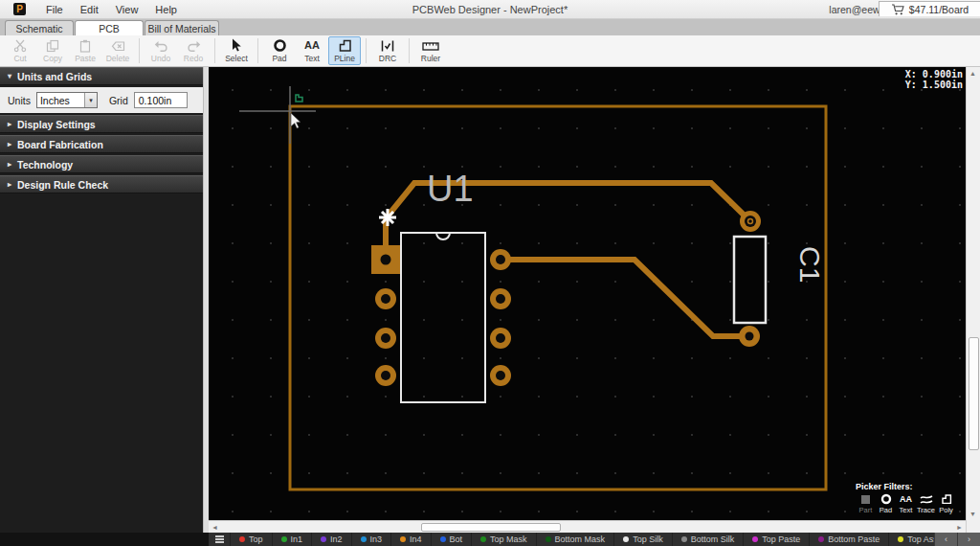 The width and height of the screenshot is (980, 546). What do you see at coordinates (750, 279) in the screenshot?
I see `c1-pads` at bounding box center [750, 279].